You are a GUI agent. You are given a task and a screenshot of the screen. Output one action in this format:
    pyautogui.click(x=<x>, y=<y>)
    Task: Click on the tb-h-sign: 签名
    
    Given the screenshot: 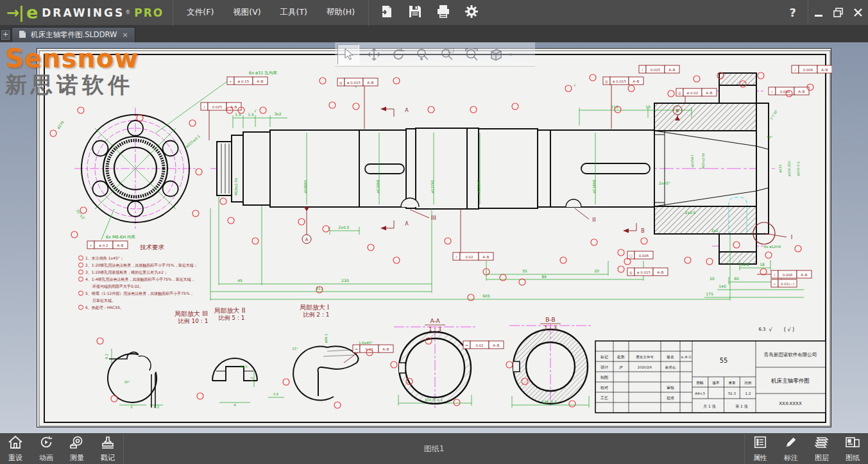 What is the action you would take?
    pyautogui.click(x=670, y=357)
    